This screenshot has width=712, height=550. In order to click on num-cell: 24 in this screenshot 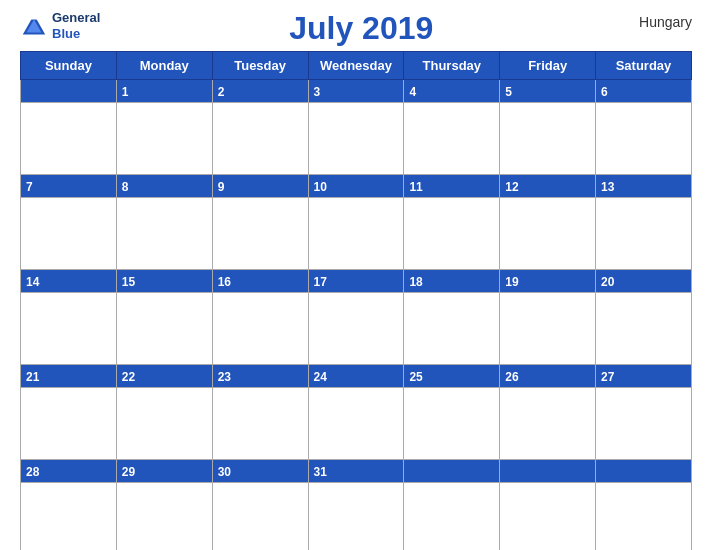, I will do `click(356, 376)`.